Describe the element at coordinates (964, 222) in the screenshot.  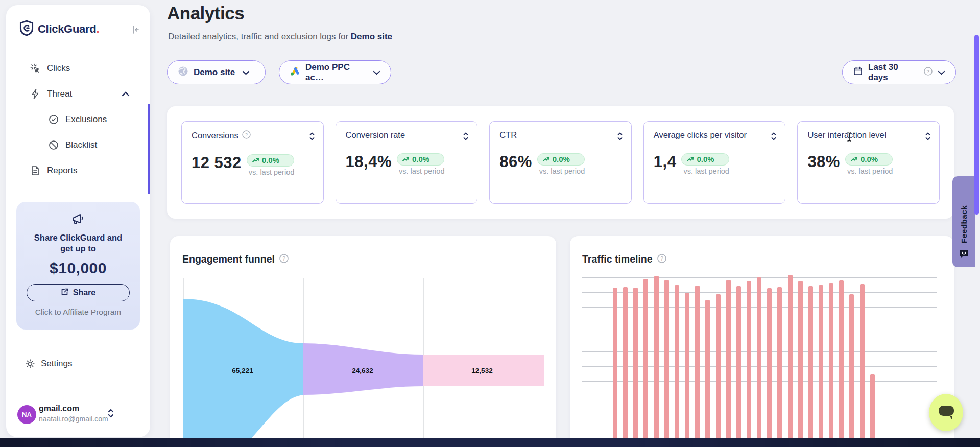
I see `feedback-tab: Feedback` at that location.